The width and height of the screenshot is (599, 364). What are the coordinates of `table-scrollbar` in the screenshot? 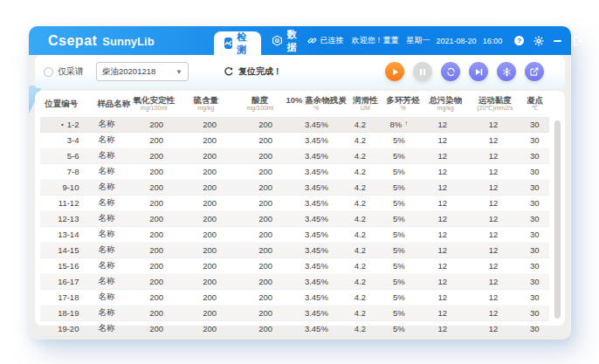 It's located at (557, 220).